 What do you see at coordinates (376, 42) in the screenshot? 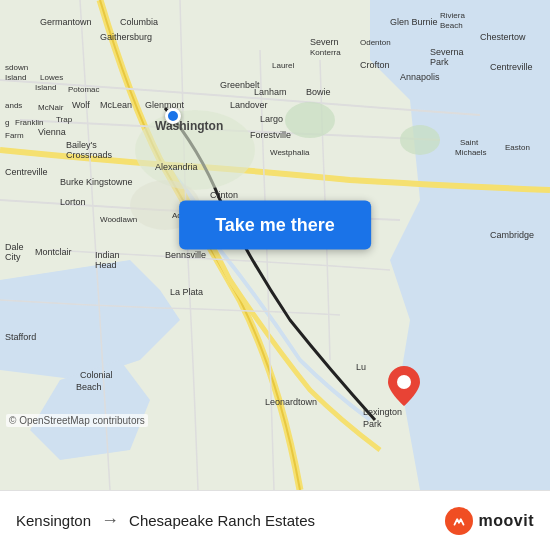
I see `svg-text: Odenton` at bounding box center [376, 42].